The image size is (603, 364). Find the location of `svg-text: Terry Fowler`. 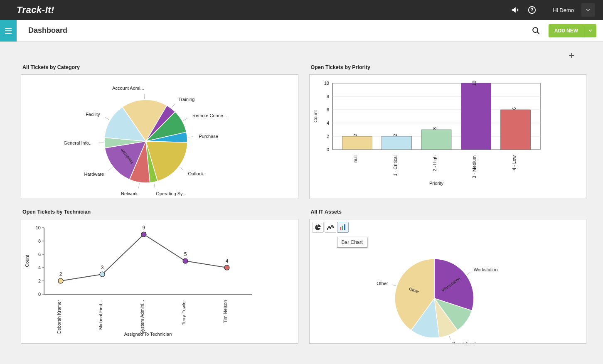

svg-text: Terry Fowler is located at coordinates (184, 312).